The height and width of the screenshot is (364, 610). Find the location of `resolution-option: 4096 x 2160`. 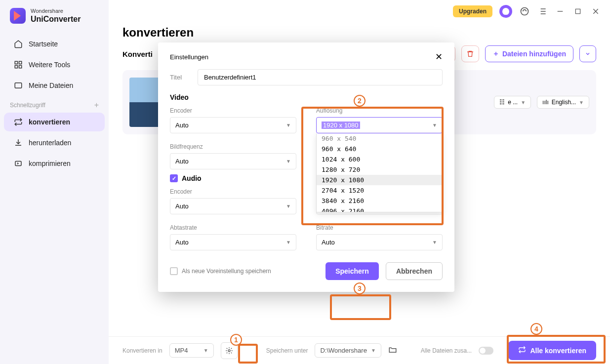

resolution-option: 4096 x 2160 is located at coordinates (379, 209).